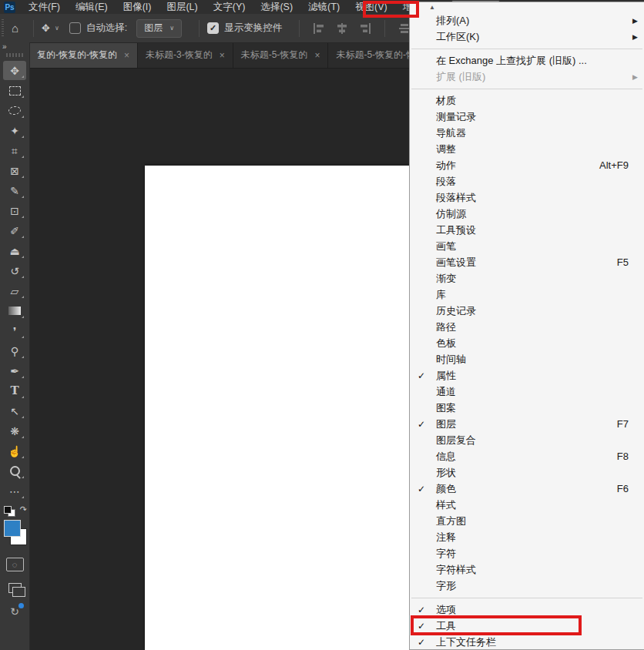 The height and width of the screenshot is (650, 644). Describe the element at coordinates (15, 271) in the screenshot. I see `history-brush-tool-button: ↺` at that location.